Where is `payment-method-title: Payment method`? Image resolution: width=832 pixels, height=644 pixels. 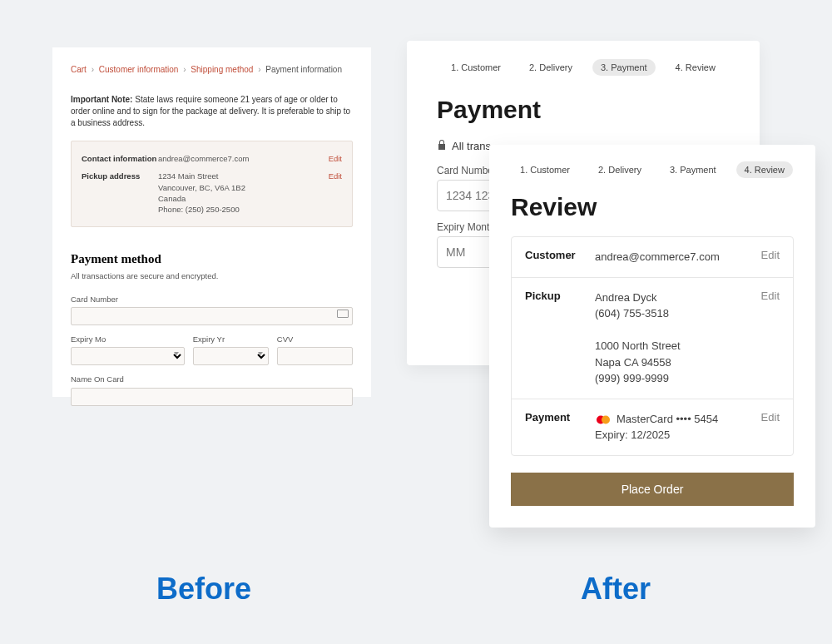
payment-method-title: Payment method is located at coordinates (211, 260).